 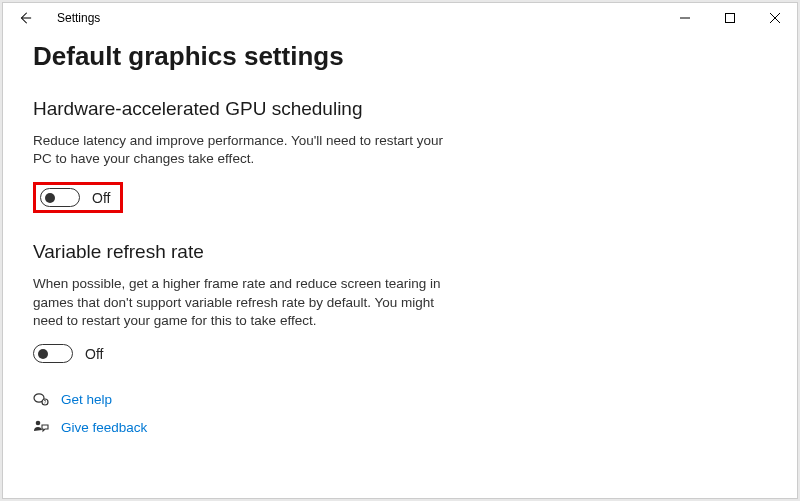 What do you see at coordinates (775, 18) in the screenshot?
I see `close-icon` at bounding box center [775, 18].